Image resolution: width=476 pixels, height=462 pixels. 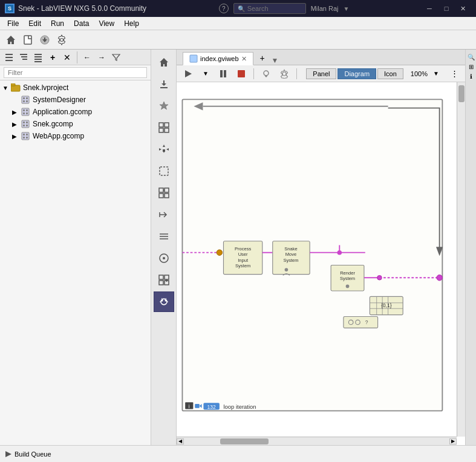 I want to click on palette-lines-btn, so click(x=164, y=236).